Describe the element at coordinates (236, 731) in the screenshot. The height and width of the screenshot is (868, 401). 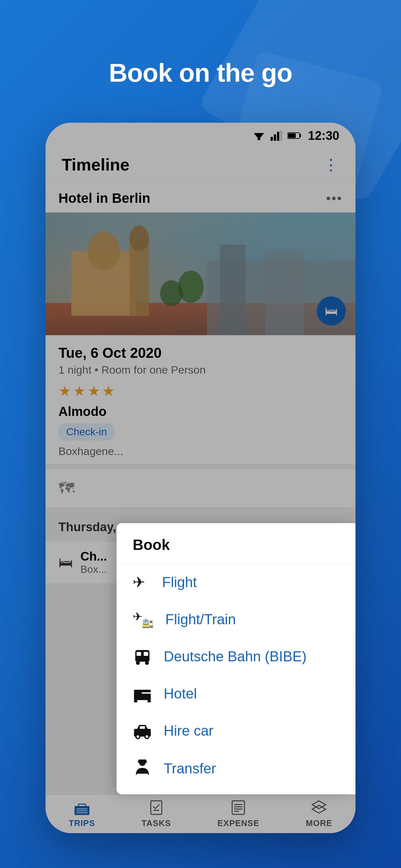
I see `book-hire-car-item: Hire car` at that location.